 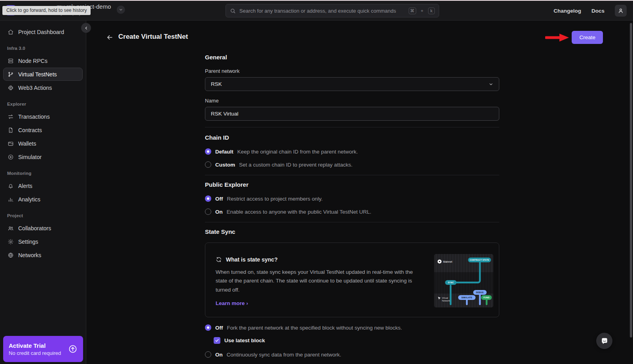 What do you see at coordinates (621, 11) in the screenshot?
I see `user-icon` at bounding box center [621, 11].